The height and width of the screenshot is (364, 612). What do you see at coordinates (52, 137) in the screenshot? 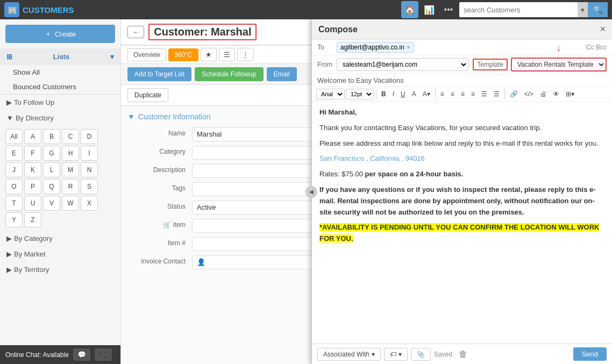
I see `dir-btn-b: B` at bounding box center [52, 137].